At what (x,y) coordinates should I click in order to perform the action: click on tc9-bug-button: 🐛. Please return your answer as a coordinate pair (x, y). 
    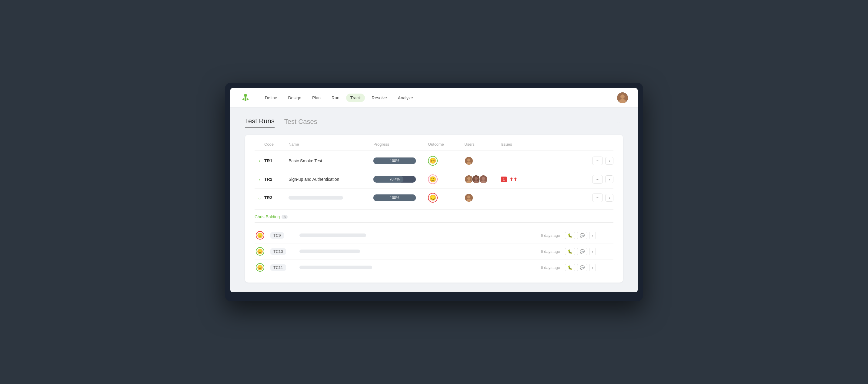
    Looking at the image, I should click on (570, 235).